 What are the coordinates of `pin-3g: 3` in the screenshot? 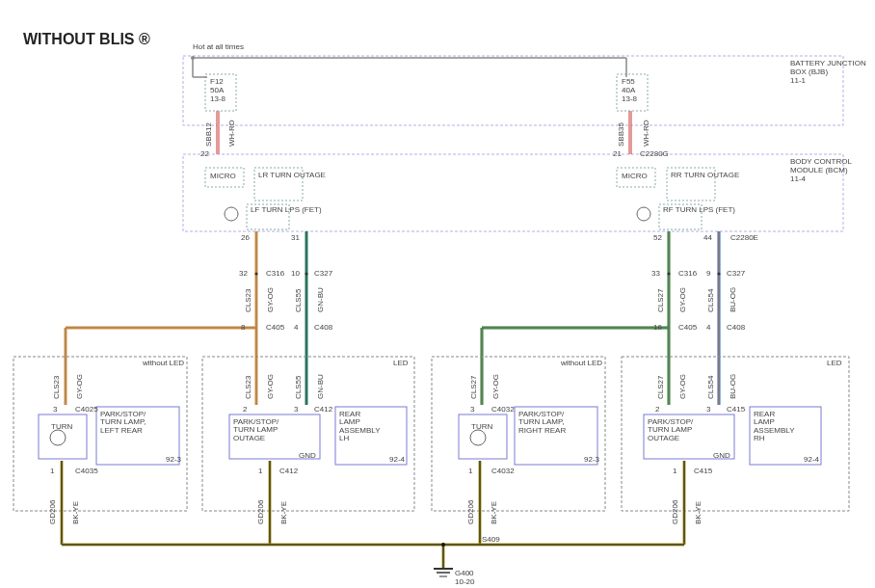 It's located at (708, 409).